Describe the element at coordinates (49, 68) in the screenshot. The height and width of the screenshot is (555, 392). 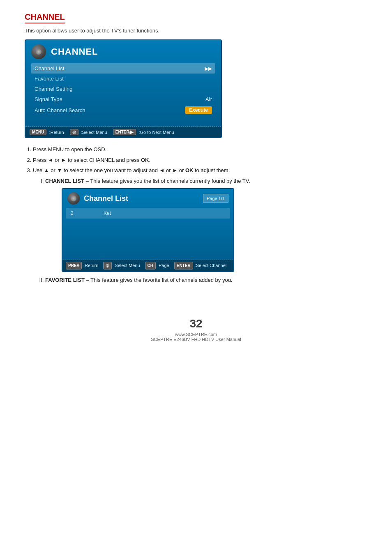
I see `osd-item-label: Channel List` at that location.